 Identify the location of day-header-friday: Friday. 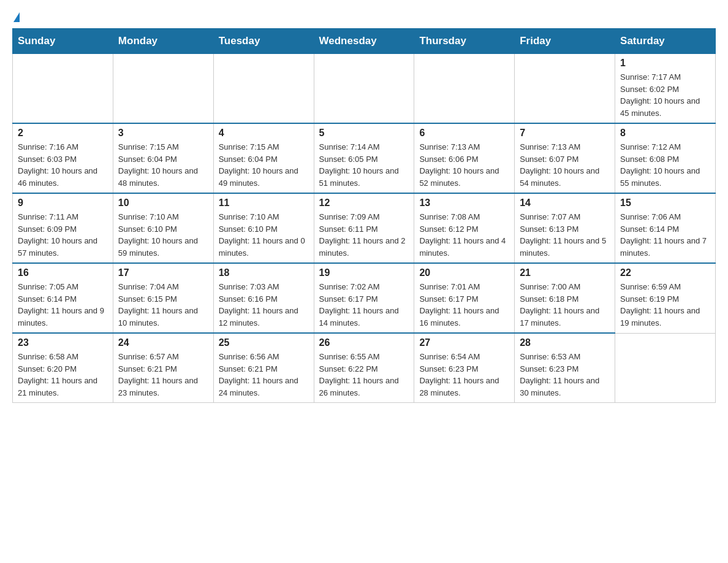
(565, 42).